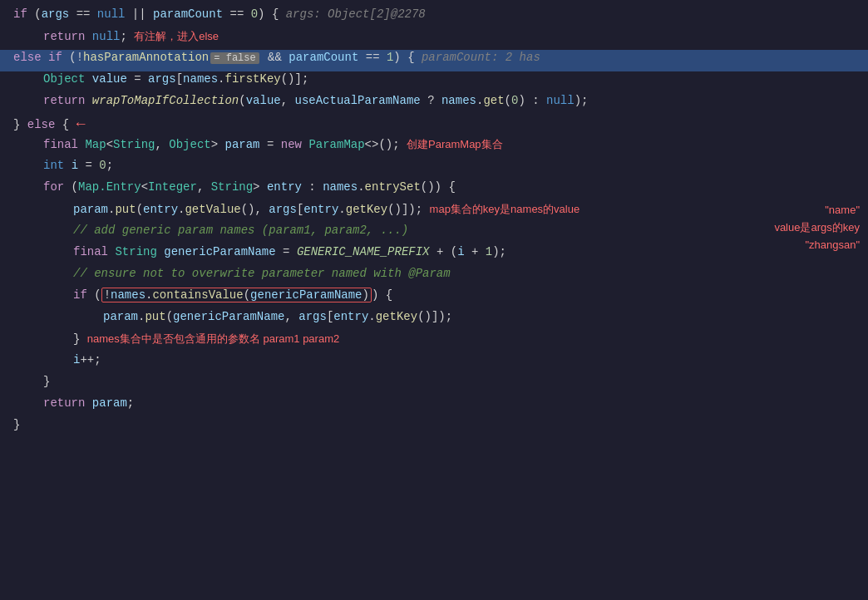 This screenshot has width=868, height=600. What do you see at coordinates (434, 255) in the screenshot?
I see `code-line: final String genericParamName = GENERIC_…` at bounding box center [434, 255].